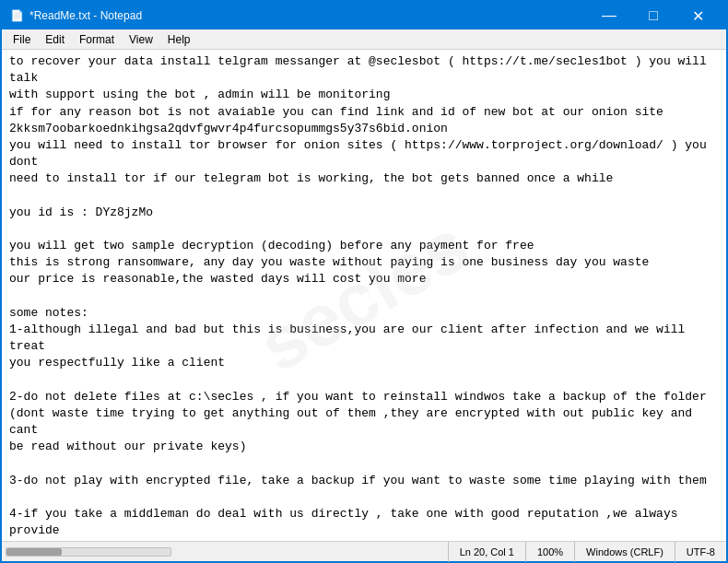  What do you see at coordinates (76, 16) in the screenshot?
I see `title-bar-left: 📄 *ReadMe.txt - Notepad` at bounding box center [76, 16].